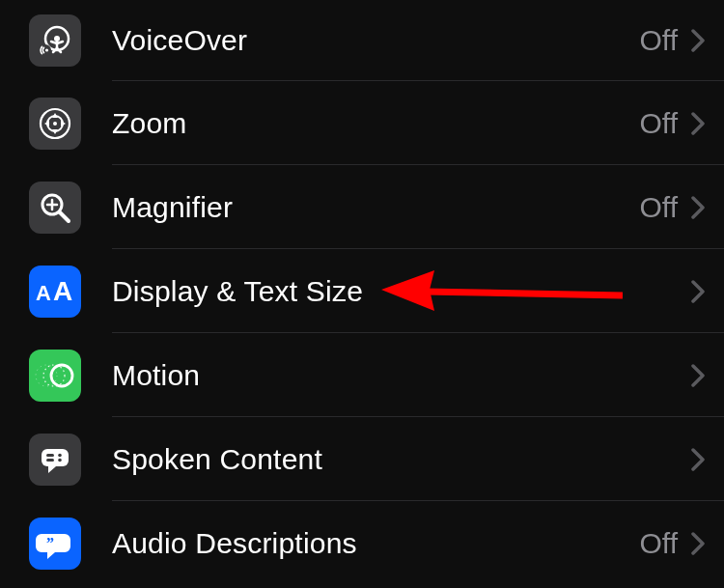  Describe the element at coordinates (55, 41) in the screenshot. I see `voiceover-icon` at that location.